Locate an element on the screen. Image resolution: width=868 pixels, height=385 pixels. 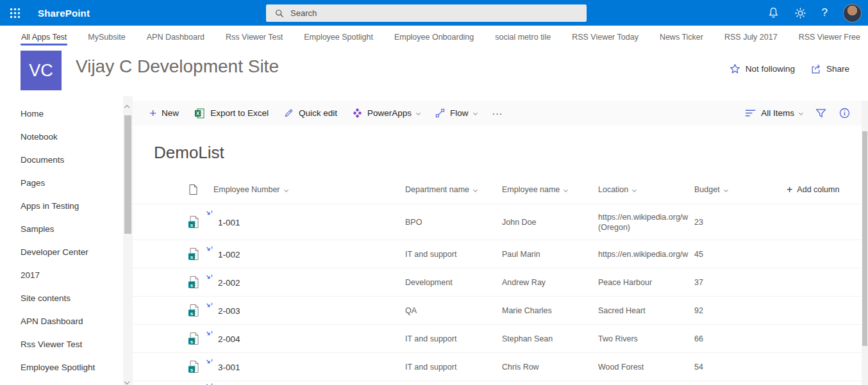
column-label: Employee name is located at coordinates (531, 190).